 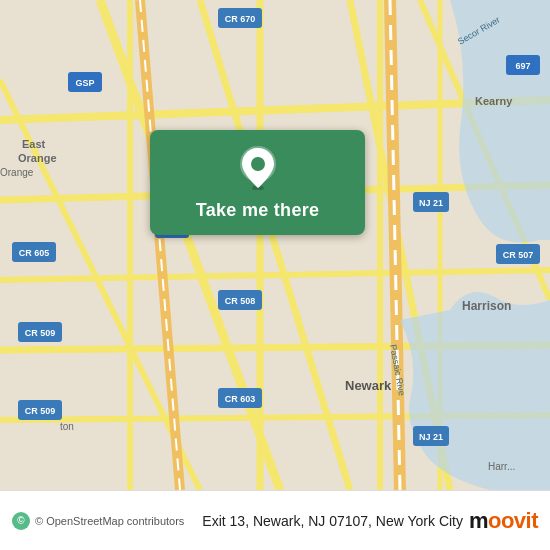 I want to click on svg-text: CR 507, so click(x=518, y=255).